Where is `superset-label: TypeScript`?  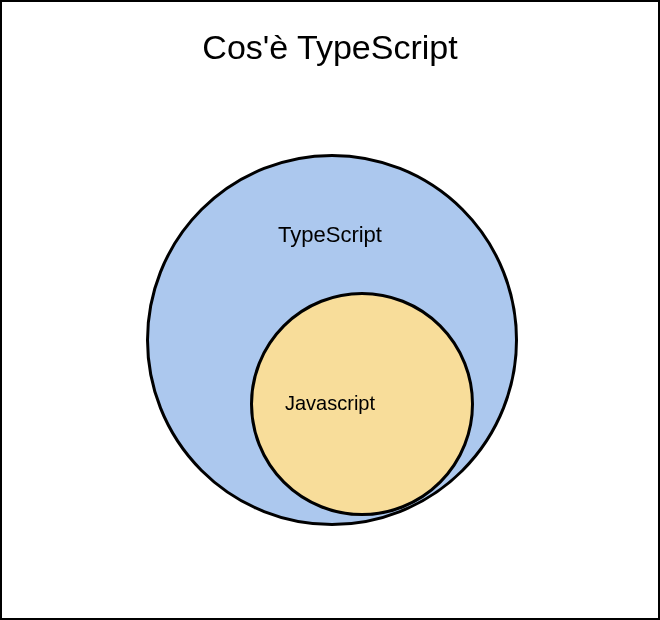
superset-label: TypeScript is located at coordinates (330, 235).